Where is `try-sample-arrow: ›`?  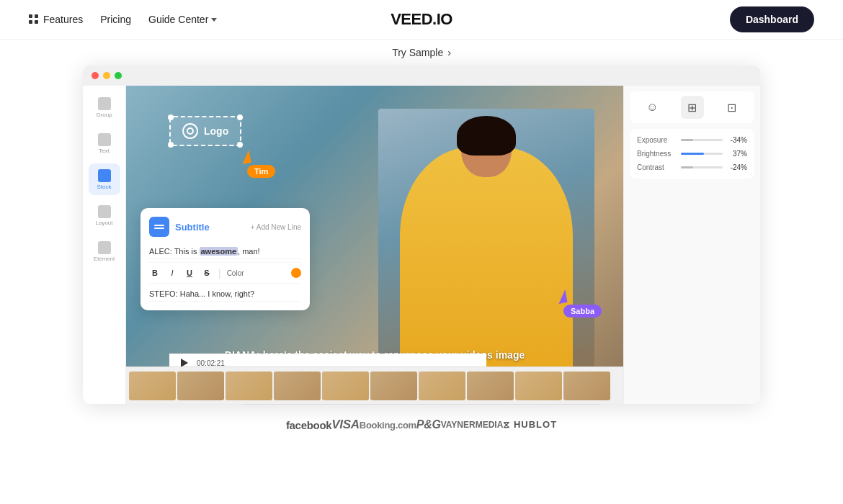
try-sample-arrow: › is located at coordinates (450, 53).